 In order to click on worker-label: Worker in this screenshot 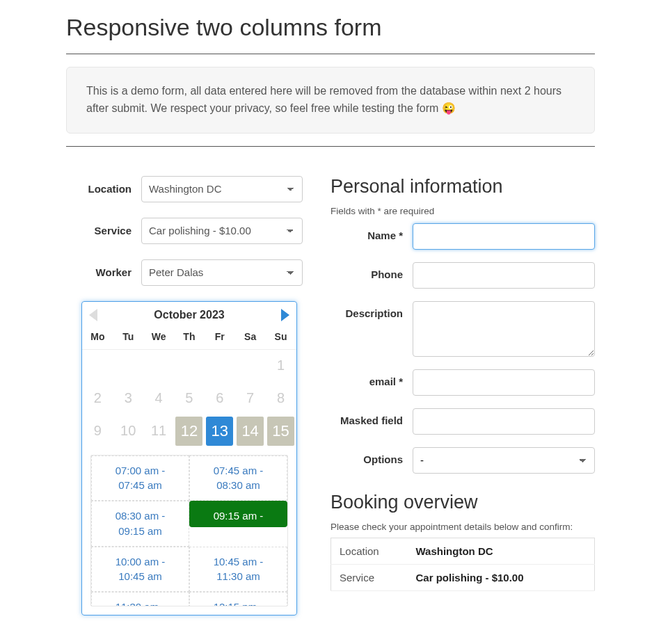, I will do `click(104, 273)`.